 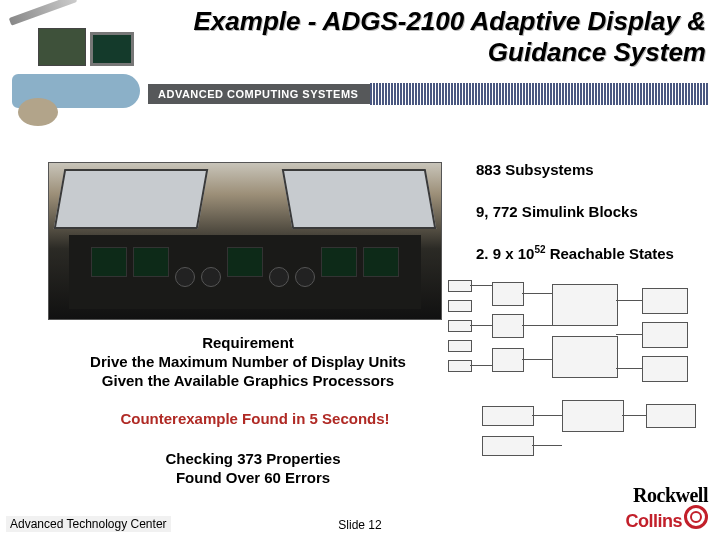 What do you see at coordinates (253, 478) in the screenshot?
I see `checking-line-2: Found Over 60 Errors` at bounding box center [253, 478].